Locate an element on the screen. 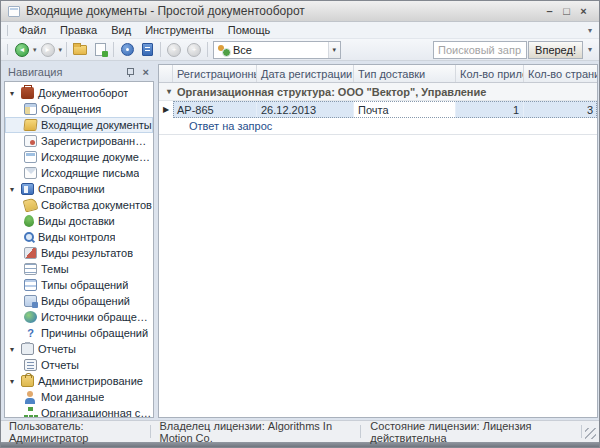  view-button is located at coordinates (127, 50).